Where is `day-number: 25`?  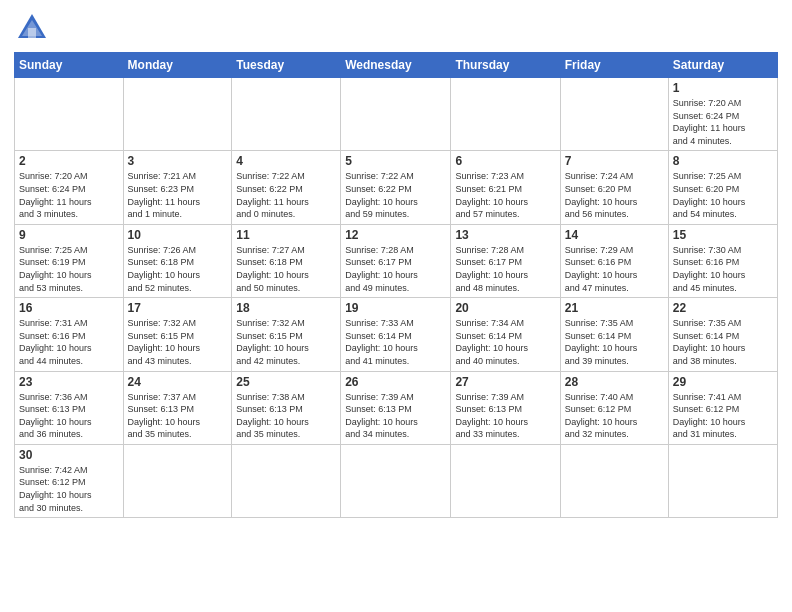 day-number: 25 is located at coordinates (286, 382).